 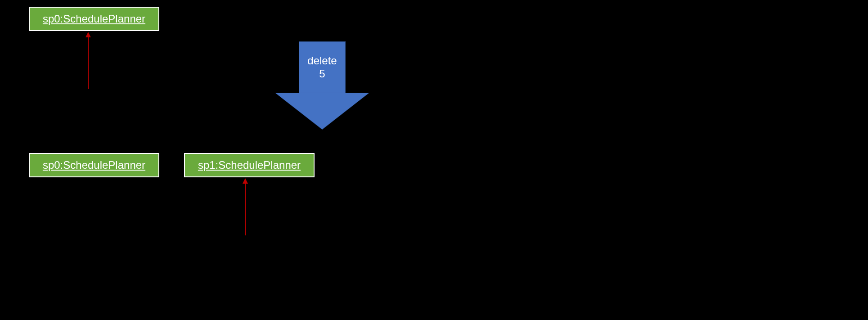 What do you see at coordinates (322, 61) in the screenshot?
I see `arrow-label-line1: delete` at bounding box center [322, 61].